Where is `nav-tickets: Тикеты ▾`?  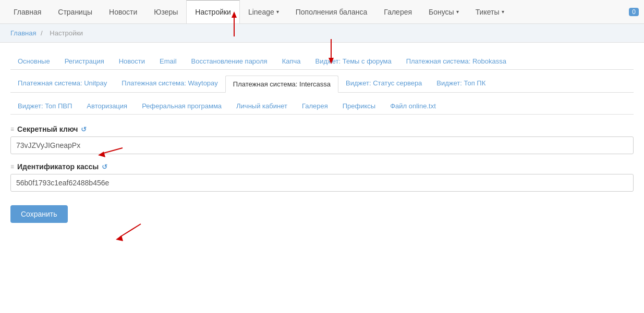 nav-tickets: Тикеты ▾ is located at coordinates (490, 12).